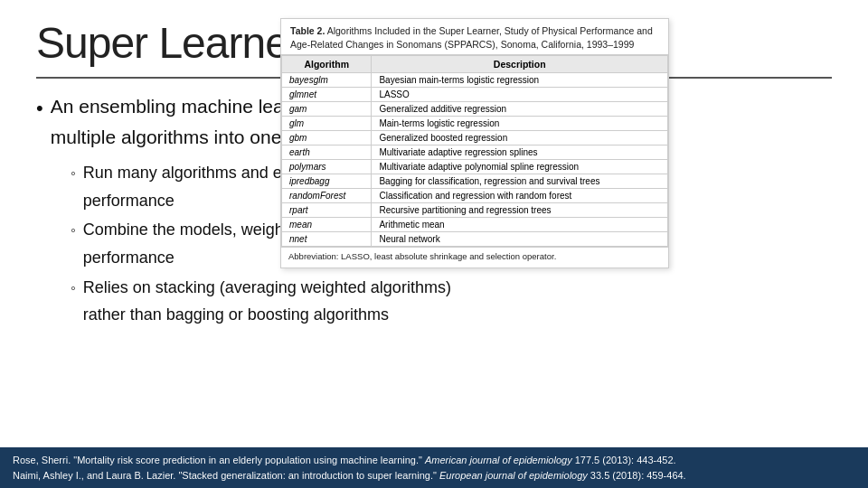 This screenshot has width=868, height=488. What do you see at coordinates (476, 196) in the screenshot?
I see `table-row: randomForestClassification and regressio…` at bounding box center [476, 196].